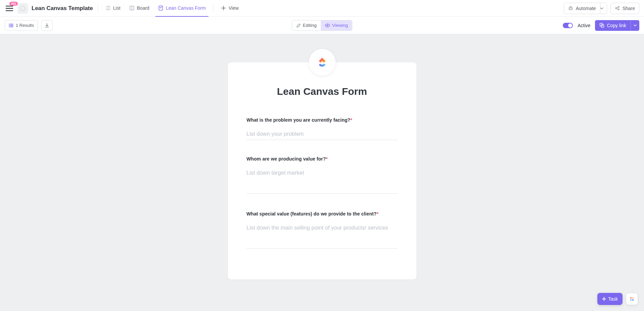 The height and width of the screenshot is (311, 644). Describe the element at coordinates (635, 25) in the screenshot. I see `copy-link-dropdown` at that location.